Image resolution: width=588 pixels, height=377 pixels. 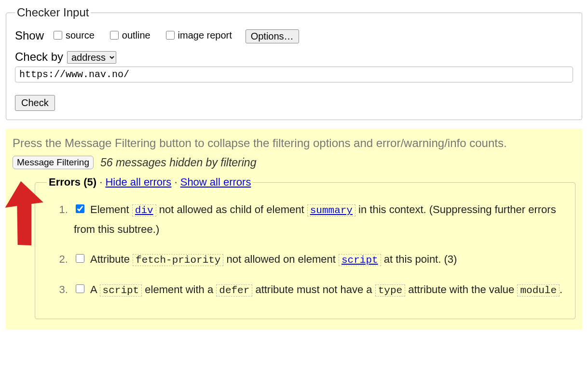 What do you see at coordinates (35, 103) in the screenshot?
I see `check-button: Check` at bounding box center [35, 103].